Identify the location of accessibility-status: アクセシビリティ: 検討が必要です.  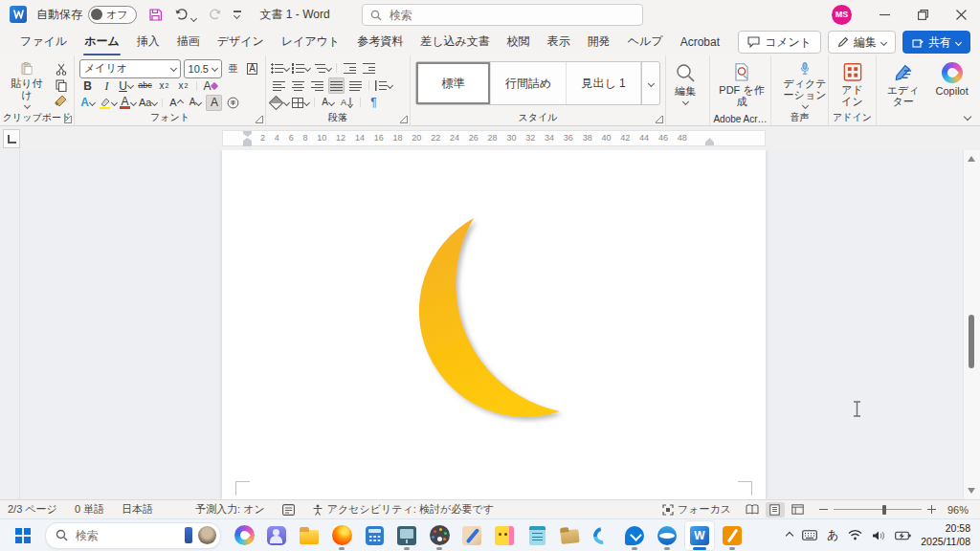
(403, 509).